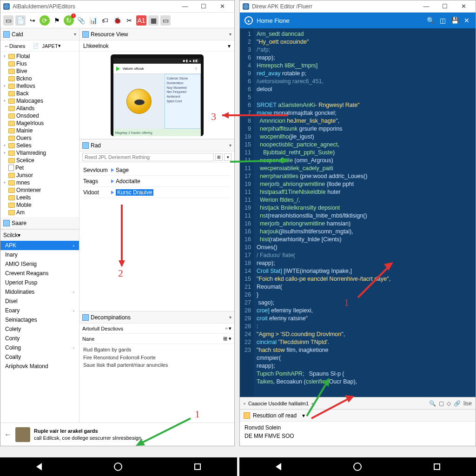  I want to click on avatar, so click(23, 435).